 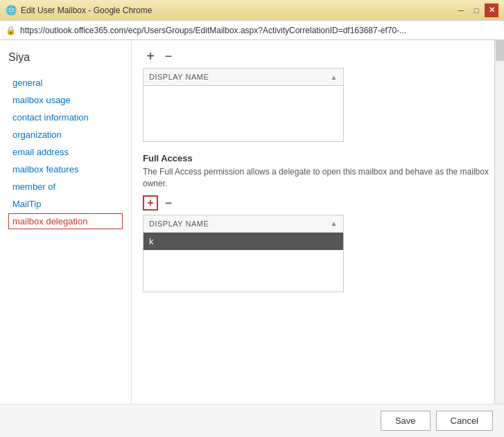 What do you see at coordinates (406, 421) in the screenshot?
I see `save-button: Save` at bounding box center [406, 421].